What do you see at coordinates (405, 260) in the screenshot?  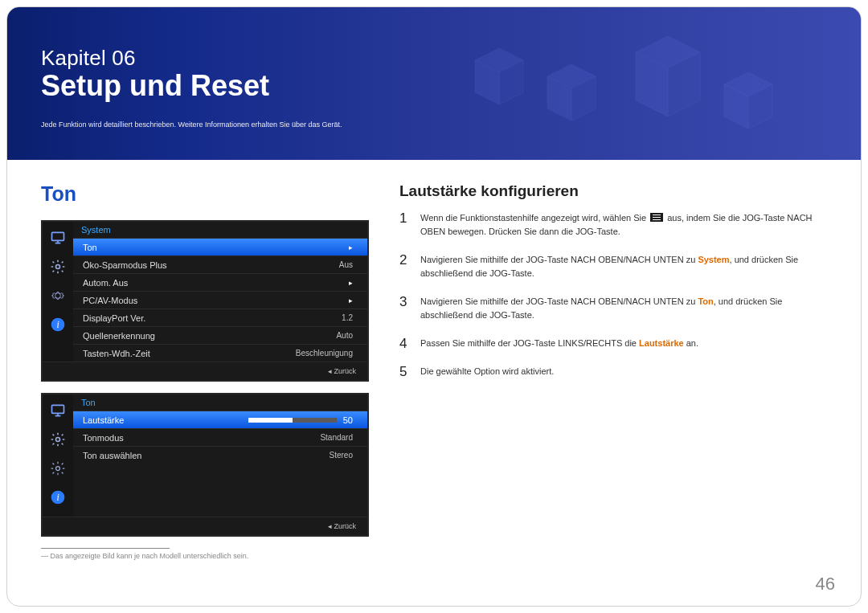 I see `step-number: 2` at bounding box center [405, 260].